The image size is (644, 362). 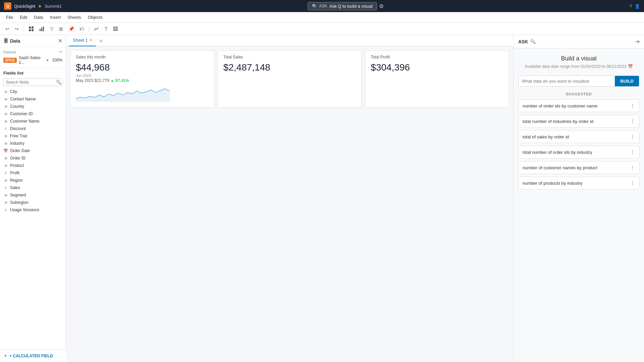 I want to click on field-item: ⊕ Subregion, so click(x=33, y=202).